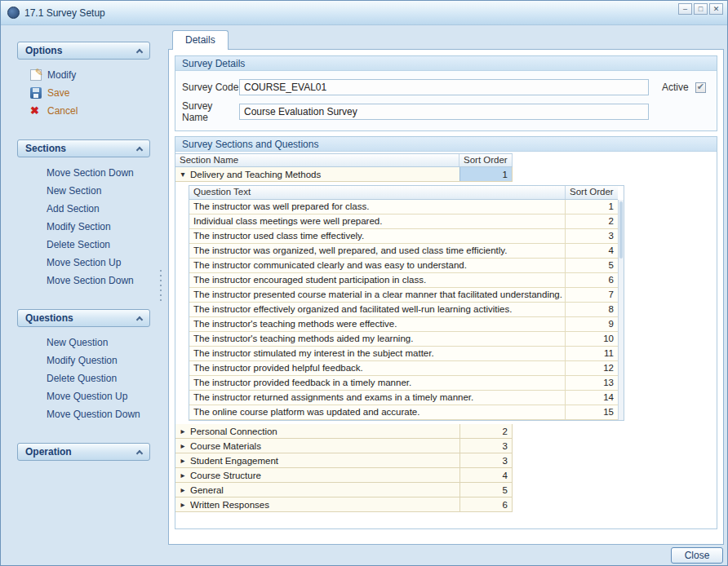 Image resolution: width=728 pixels, height=566 pixels. I want to click on sidebar-item-delete-question: Delete Question, so click(83, 378).